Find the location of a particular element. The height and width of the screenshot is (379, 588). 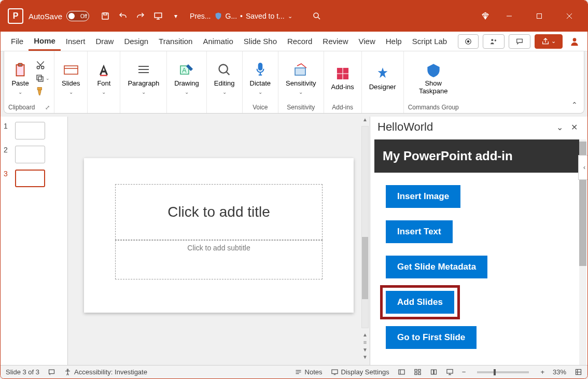

reading-view-icon is located at coordinates (433, 372).